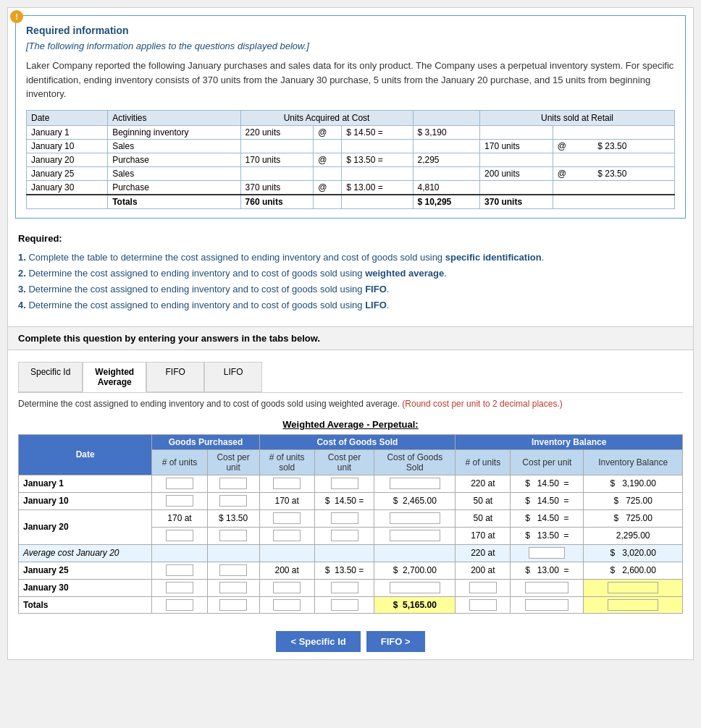  Describe the element at coordinates (287, 483) in the screenshot. I see `cogs-units-jan1` at that location.